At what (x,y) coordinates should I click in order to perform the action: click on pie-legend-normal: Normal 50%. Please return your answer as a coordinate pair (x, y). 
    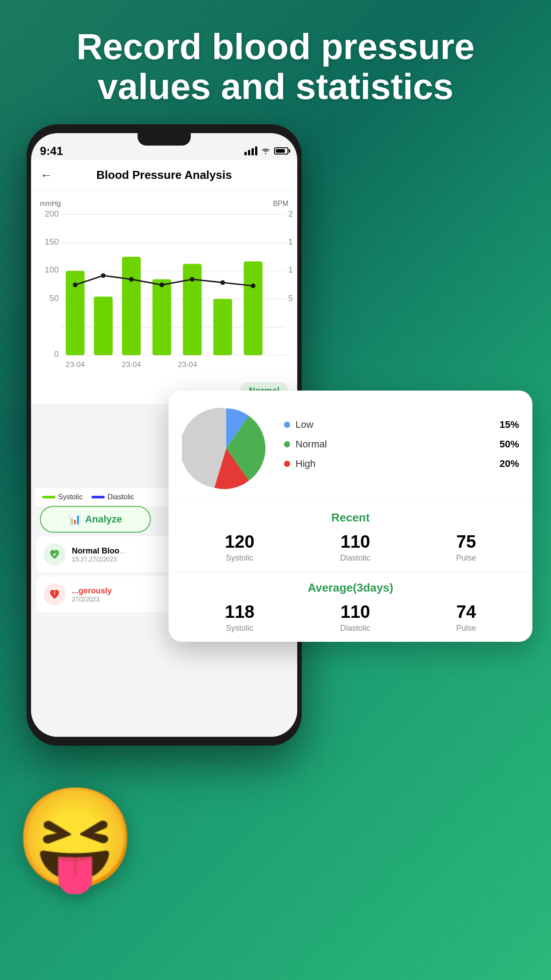
    Looking at the image, I should click on (401, 444).